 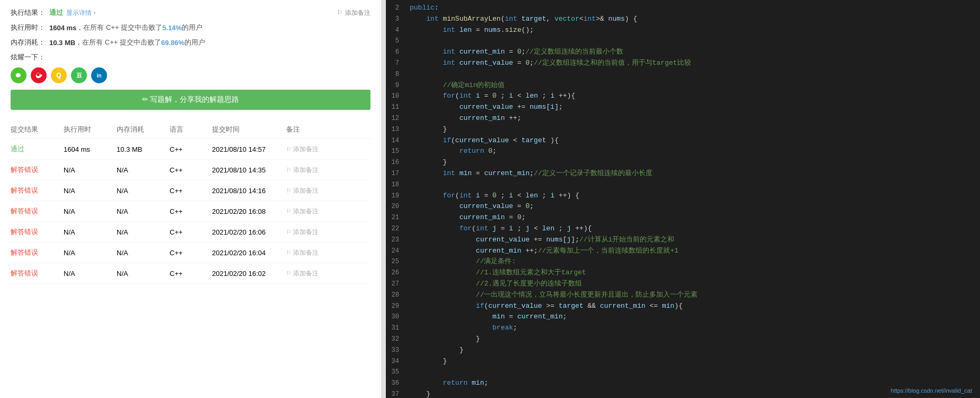 What do you see at coordinates (59, 75) in the screenshot?
I see `qzone-icon: Q` at bounding box center [59, 75].